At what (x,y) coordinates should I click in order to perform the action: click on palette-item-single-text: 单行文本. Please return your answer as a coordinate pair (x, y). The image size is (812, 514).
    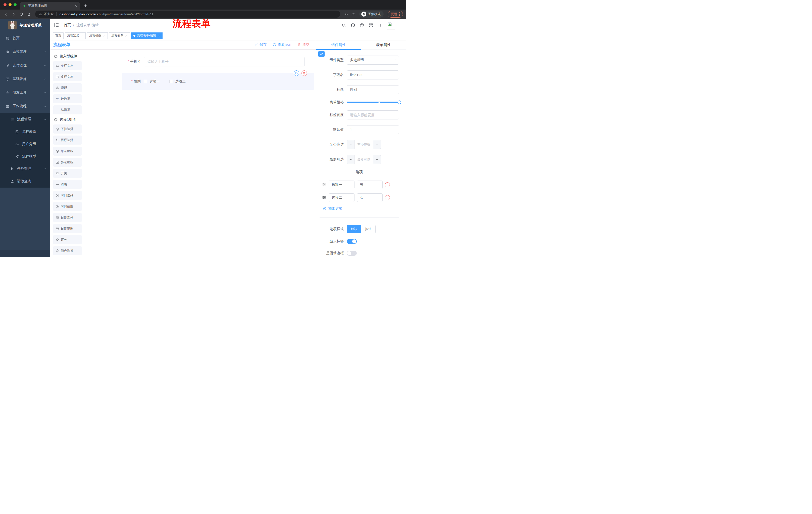
    Looking at the image, I should click on (67, 65).